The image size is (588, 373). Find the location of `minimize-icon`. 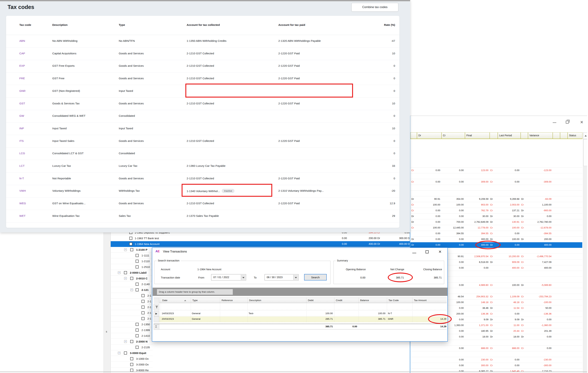

minimize-icon is located at coordinates (555, 122).